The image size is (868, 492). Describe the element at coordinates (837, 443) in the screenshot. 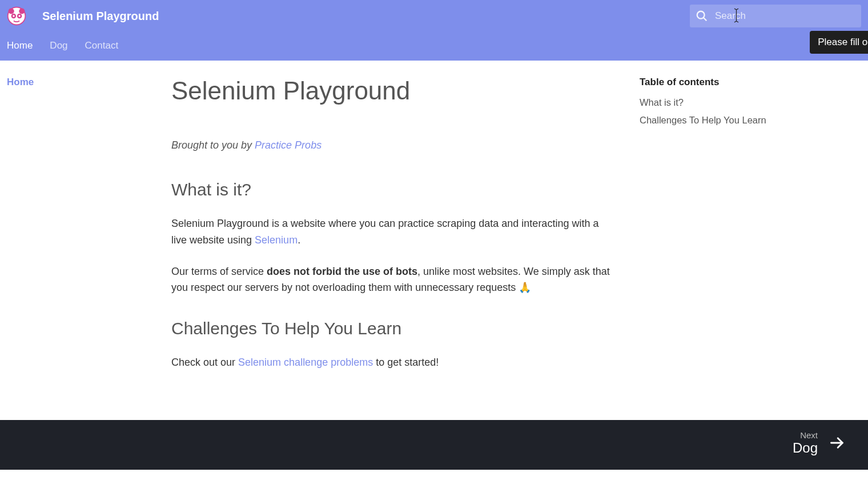

I see `arrow-right-icon` at that location.